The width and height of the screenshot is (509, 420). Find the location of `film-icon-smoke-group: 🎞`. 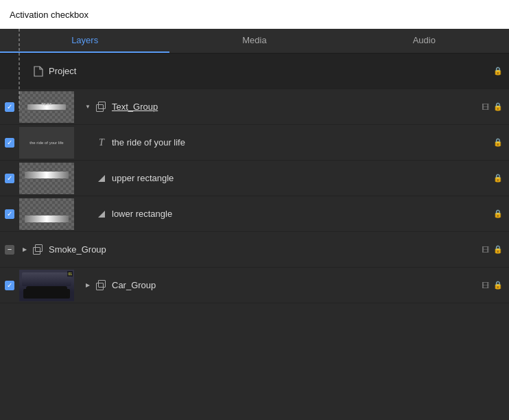

film-icon-smoke-group: 🎞 is located at coordinates (485, 250).